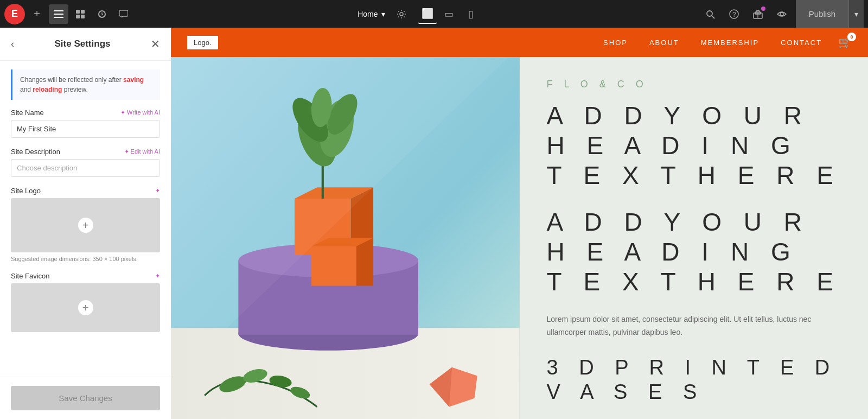 Image resolution: width=868 pixels, height=419 pixels. I want to click on nav-links: SHOP ABOUT MEMBERSHIP CONTACT, so click(713, 42).